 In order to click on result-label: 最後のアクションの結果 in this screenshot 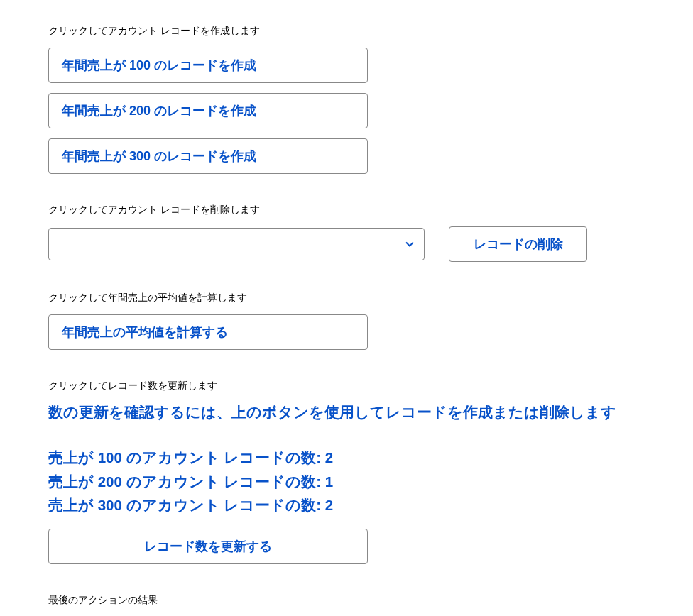, I will do `click(346, 600)`.